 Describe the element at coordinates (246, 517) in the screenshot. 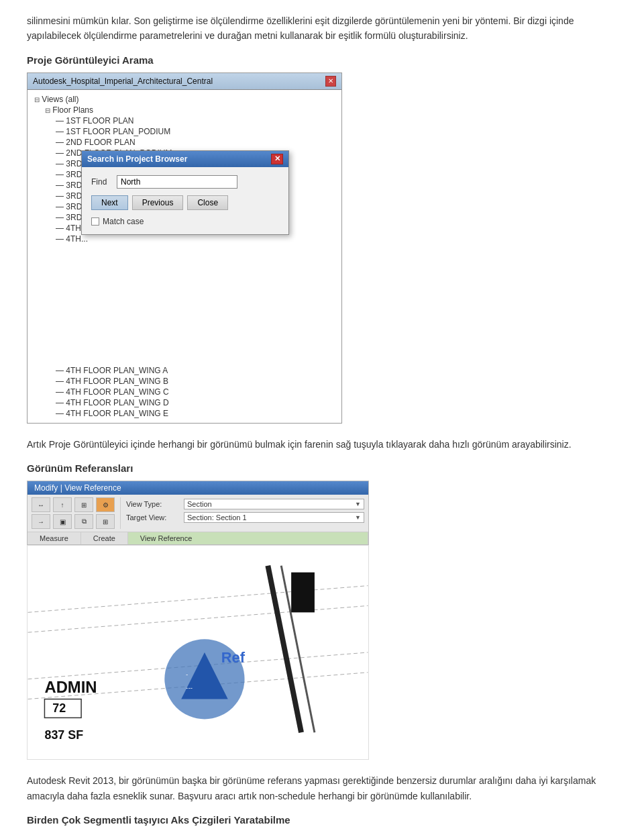

I see `target-view-row: Target View: Section: Section 1 ▼` at that location.